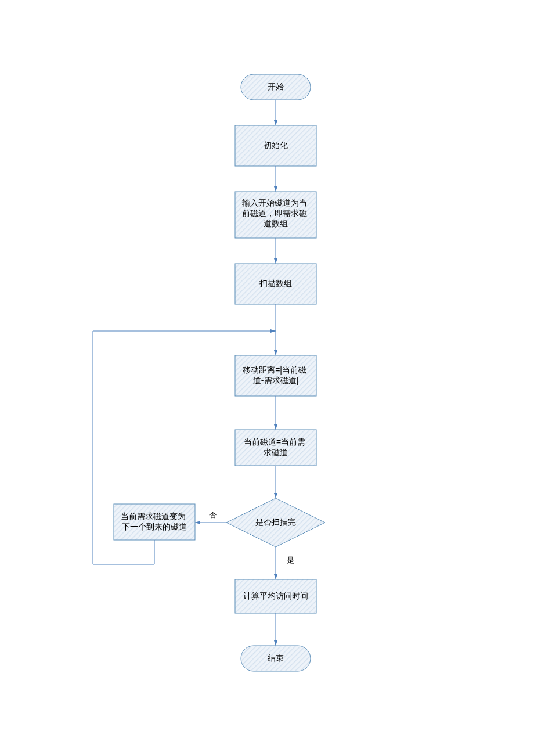 This screenshot has height=756, width=534. What do you see at coordinates (276, 87) in the screenshot?
I see `node-start-label: 开始` at bounding box center [276, 87].